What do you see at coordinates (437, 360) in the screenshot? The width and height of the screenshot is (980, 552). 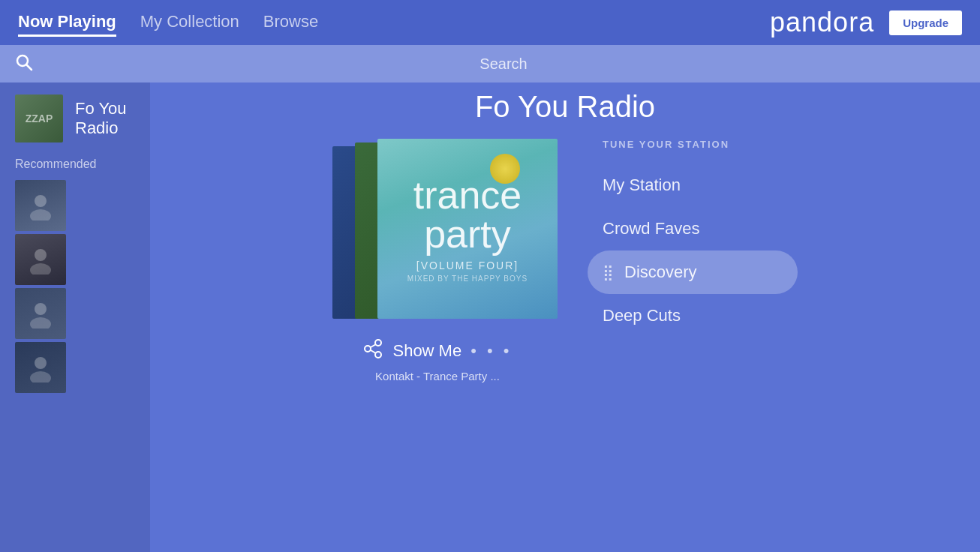 I see `show-me-area: Show Me • • • Kontakt - Trance Party ...` at bounding box center [437, 360].